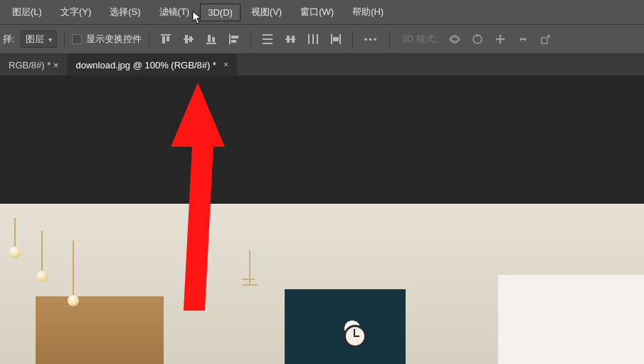 Image resolution: width=644 pixels, height=364 pixels. What do you see at coordinates (33, 66) in the screenshot?
I see `tab-label: RGB/8#) * ×` at bounding box center [33, 66].